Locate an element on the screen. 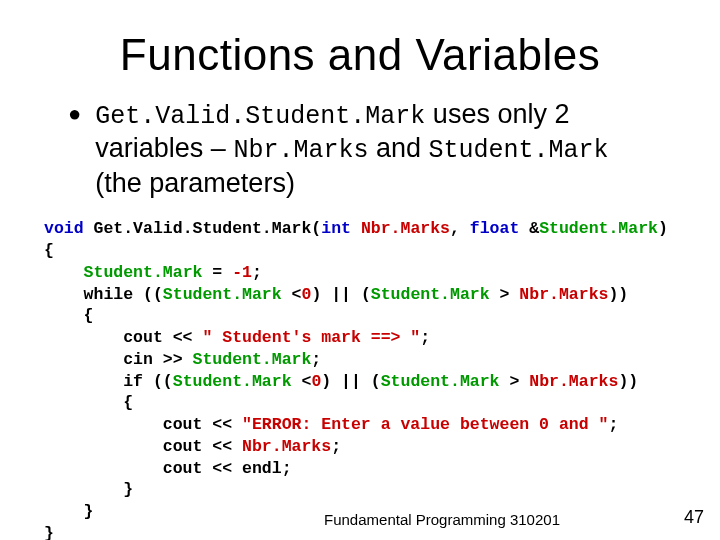 The width and height of the screenshot is (720, 540). text: and is located at coordinates (398, 148).